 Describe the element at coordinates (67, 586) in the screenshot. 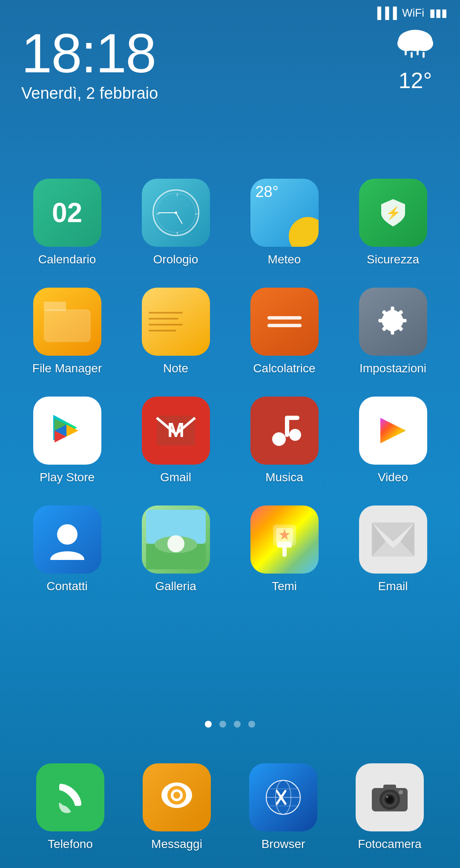

I see `app-label-contatti: Contatti` at that location.